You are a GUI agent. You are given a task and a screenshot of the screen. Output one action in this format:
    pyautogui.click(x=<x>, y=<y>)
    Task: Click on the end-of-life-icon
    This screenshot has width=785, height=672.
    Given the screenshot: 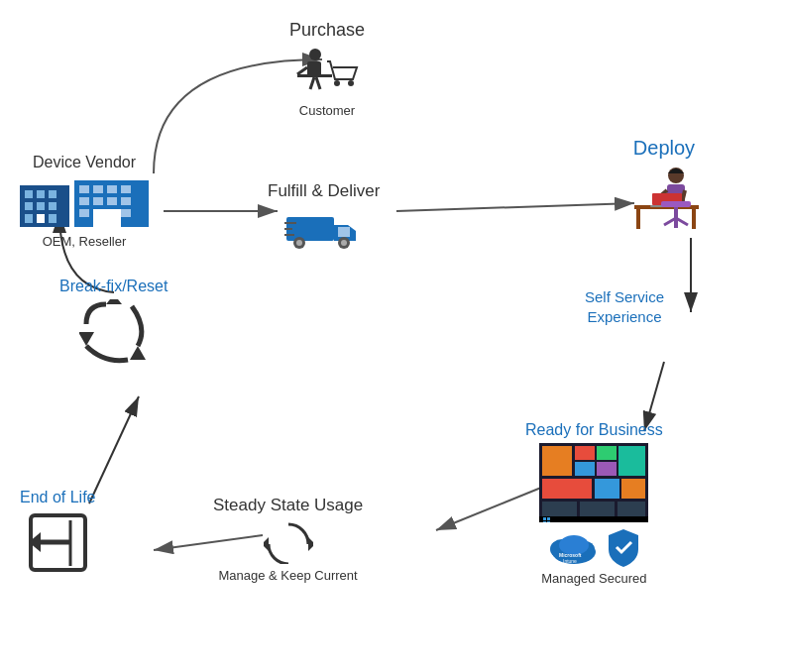 What is the action you would take?
    pyautogui.click(x=57, y=543)
    